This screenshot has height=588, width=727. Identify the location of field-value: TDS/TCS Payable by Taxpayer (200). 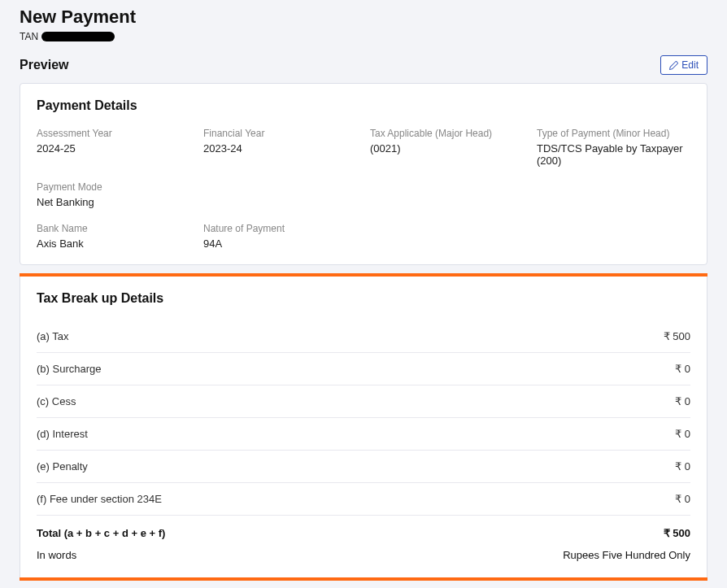
(613, 155).